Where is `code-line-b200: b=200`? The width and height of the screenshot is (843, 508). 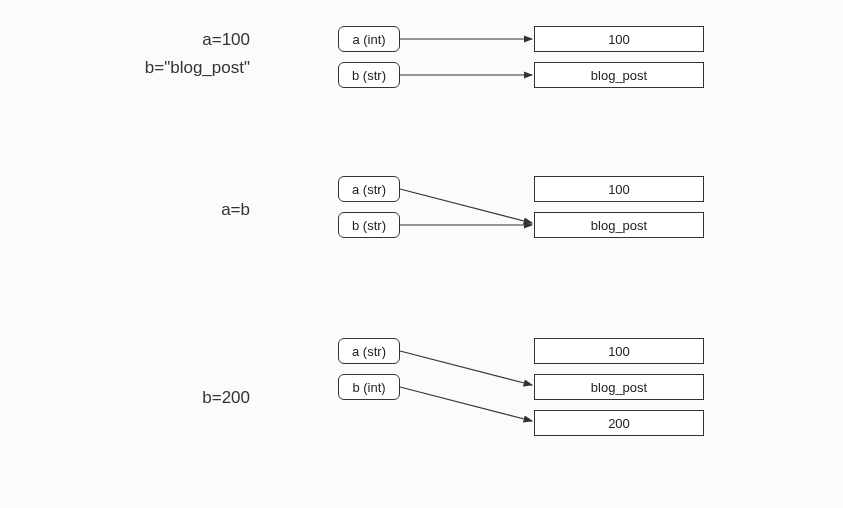
code-line-b200: b=200 is located at coordinates (175, 398).